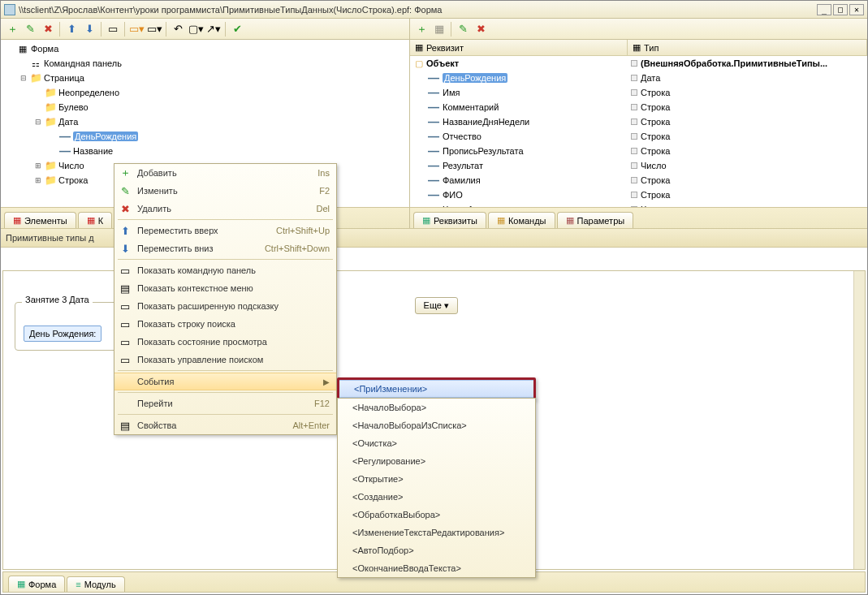  Describe the element at coordinates (638, 107) in the screenshot. I see `grid-row: —КомментарийСтрока` at that location.